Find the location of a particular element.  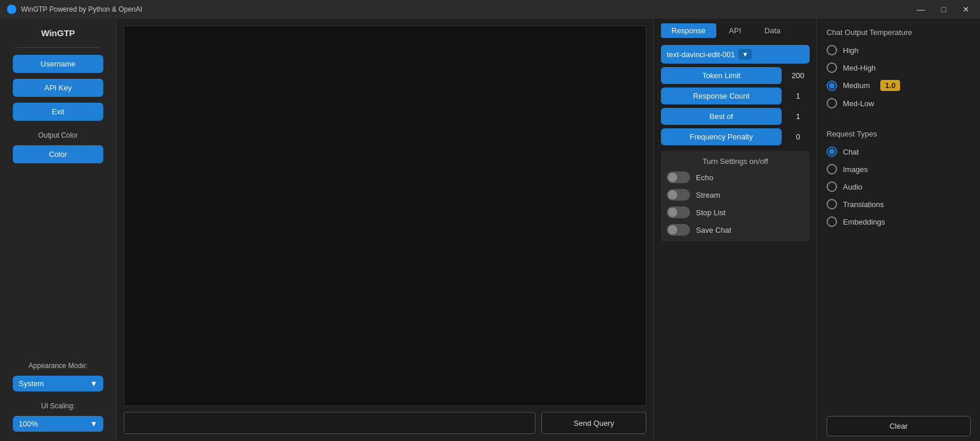

window-controls: — □ ✕ is located at coordinates (943, 9).